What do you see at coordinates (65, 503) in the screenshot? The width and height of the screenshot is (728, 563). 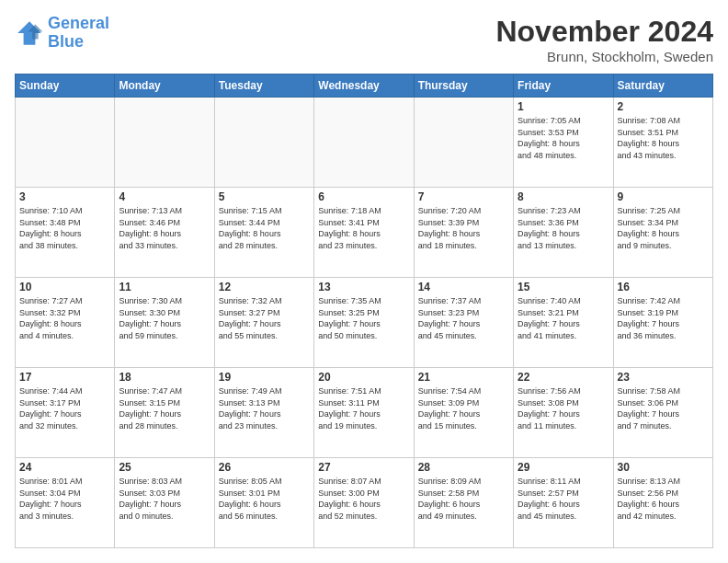 I see `calendar-cell-w5-d1: 24Sunrise: 8:01 AM Sunset: 3:04 PM Dayli…` at bounding box center [65, 503].